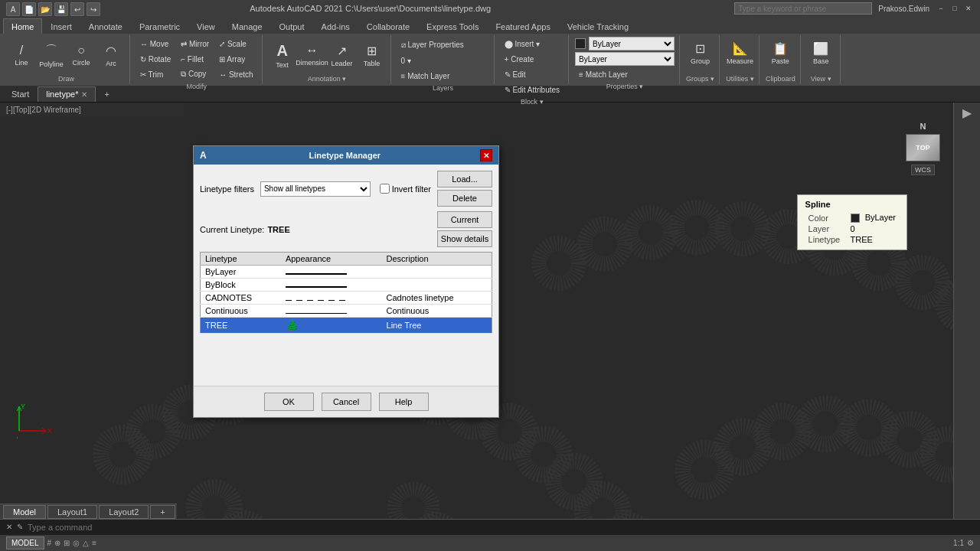 The image size is (980, 551). What do you see at coordinates (159, 26) in the screenshot?
I see `tab-parametric: Parametric` at bounding box center [159, 26].